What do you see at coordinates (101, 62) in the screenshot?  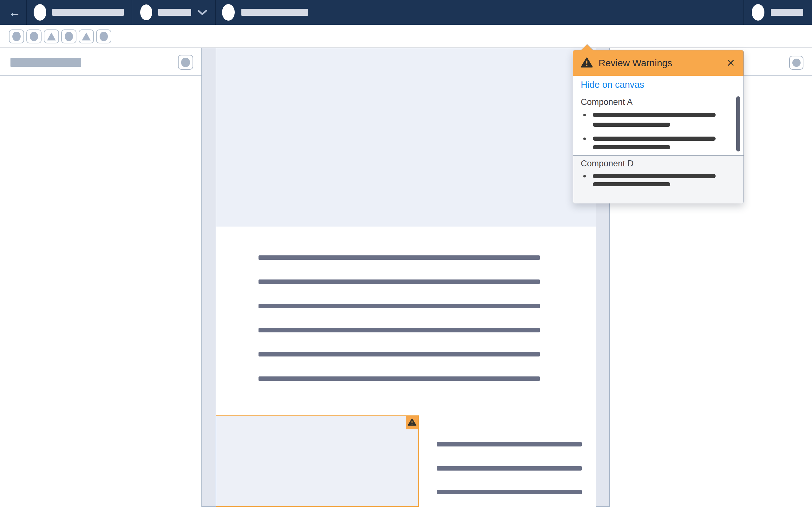 I see `left-sidebar-header` at bounding box center [101, 62].